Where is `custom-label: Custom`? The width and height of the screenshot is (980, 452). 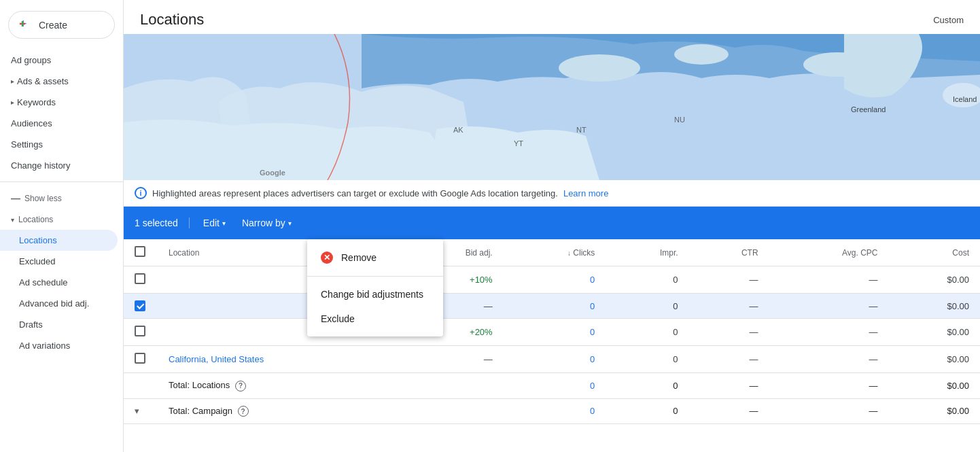
custom-label: Custom is located at coordinates (949, 20).